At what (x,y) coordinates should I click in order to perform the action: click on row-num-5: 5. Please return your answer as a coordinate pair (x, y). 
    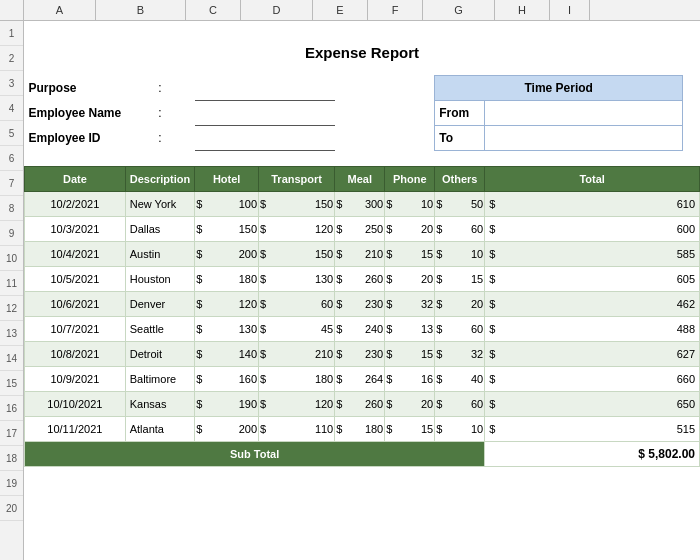
    Looking at the image, I should click on (12, 134).